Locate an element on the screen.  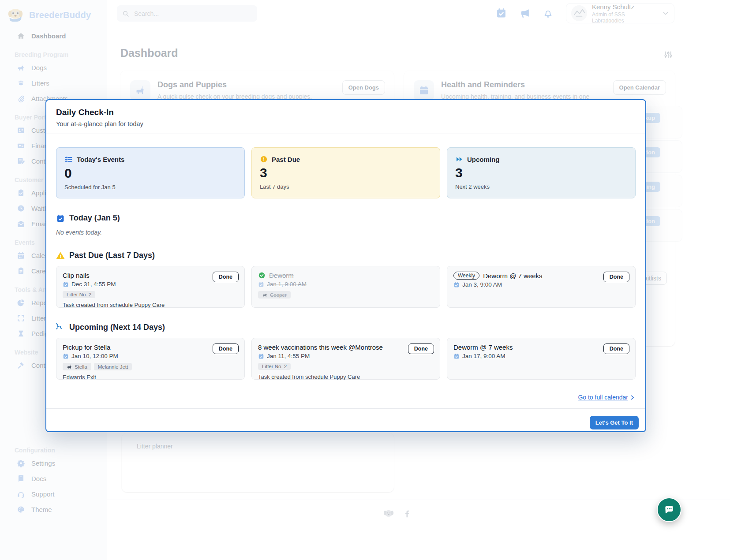
history-clock-icon is located at coordinates (60, 328).